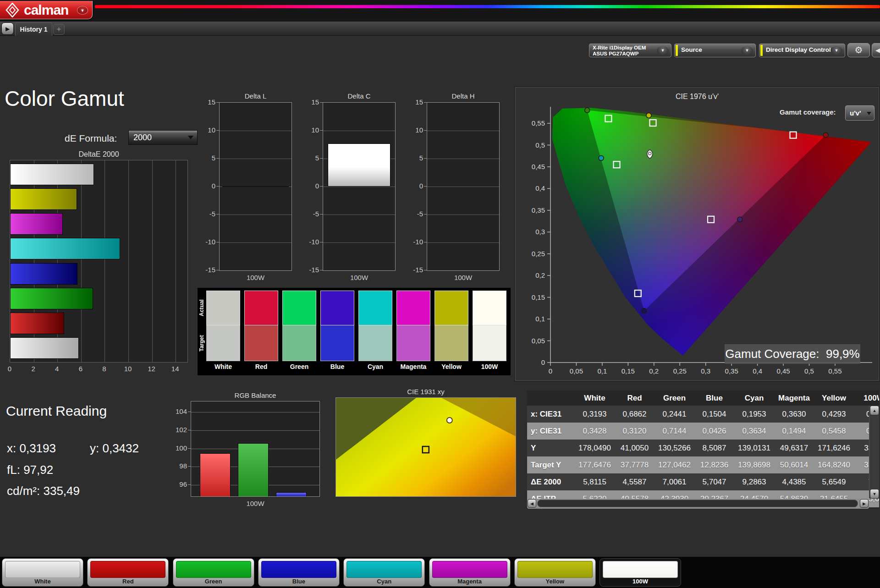 This screenshot has width=880, height=588. What do you see at coordinates (555, 572) in the screenshot?
I see `pattern-button-yellow: Yellow` at bounding box center [555, 572].